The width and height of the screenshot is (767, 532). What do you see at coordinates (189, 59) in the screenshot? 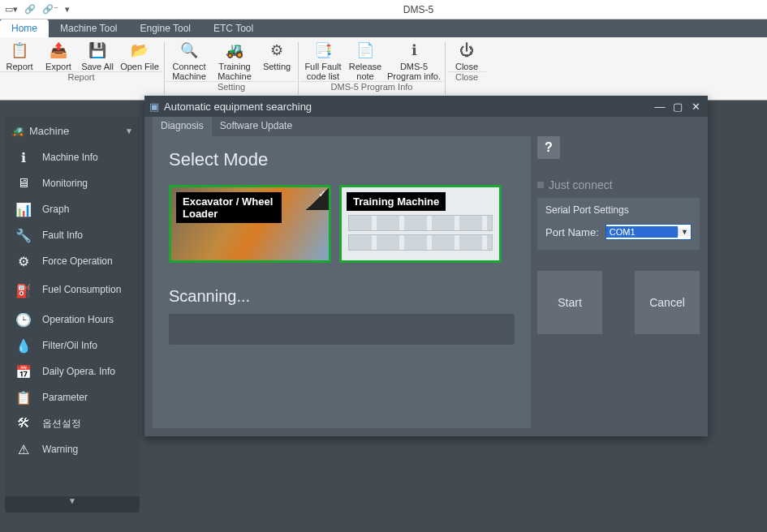
I see `connect-machine-button: 🔍Connect Machine` at bounding box center [189, 59].